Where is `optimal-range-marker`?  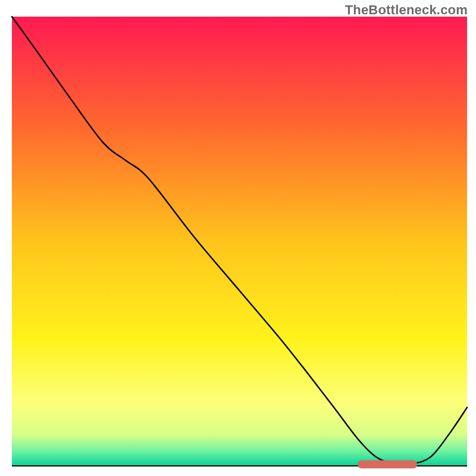
optimal-range-marker is located at coordinates (387, 465).